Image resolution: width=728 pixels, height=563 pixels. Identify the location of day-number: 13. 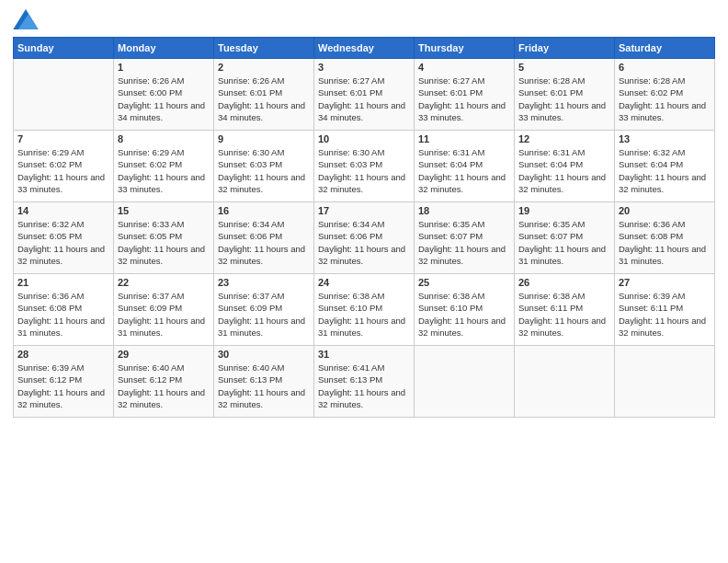
(665, 139).